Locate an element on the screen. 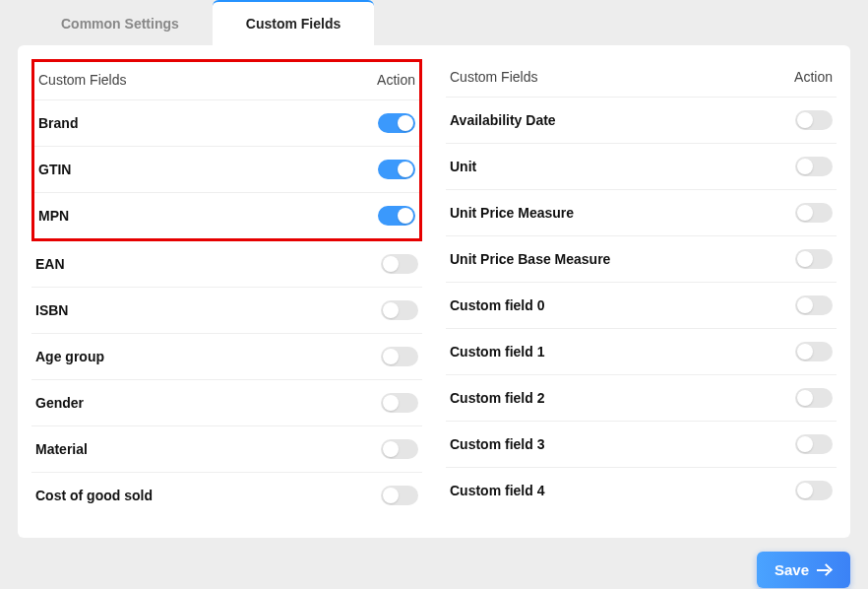 Image resolution: width=868 pixels, height=589 pixels. field-label: EAN is located at coordinates (50, 264).